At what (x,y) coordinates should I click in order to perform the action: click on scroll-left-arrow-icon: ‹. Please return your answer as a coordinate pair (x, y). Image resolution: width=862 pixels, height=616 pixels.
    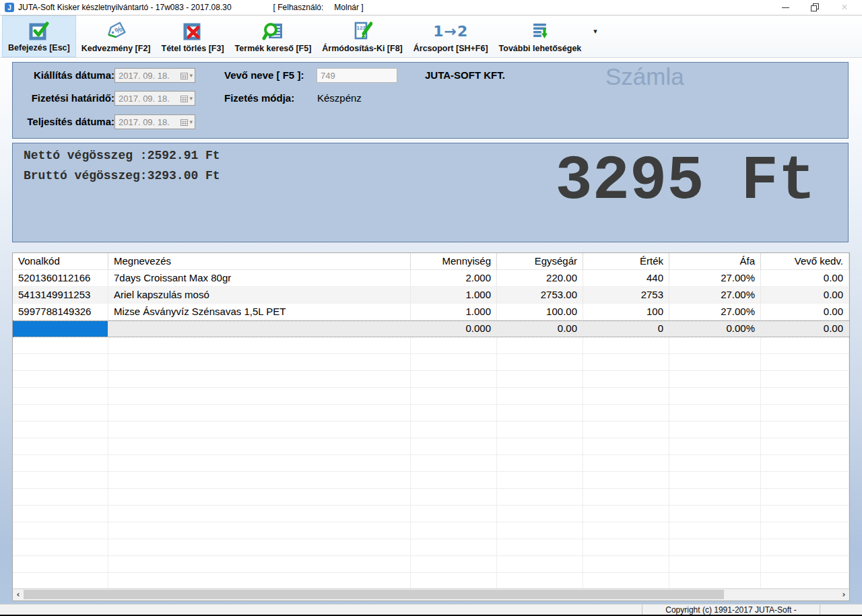
    Looking at the image, I should click on (18, 594).